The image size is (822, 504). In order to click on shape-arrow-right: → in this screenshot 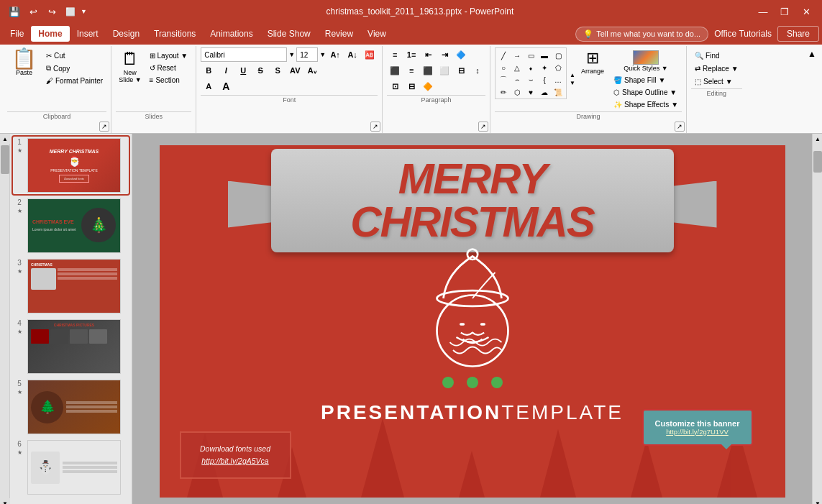, I will do `click(517, 55)`.